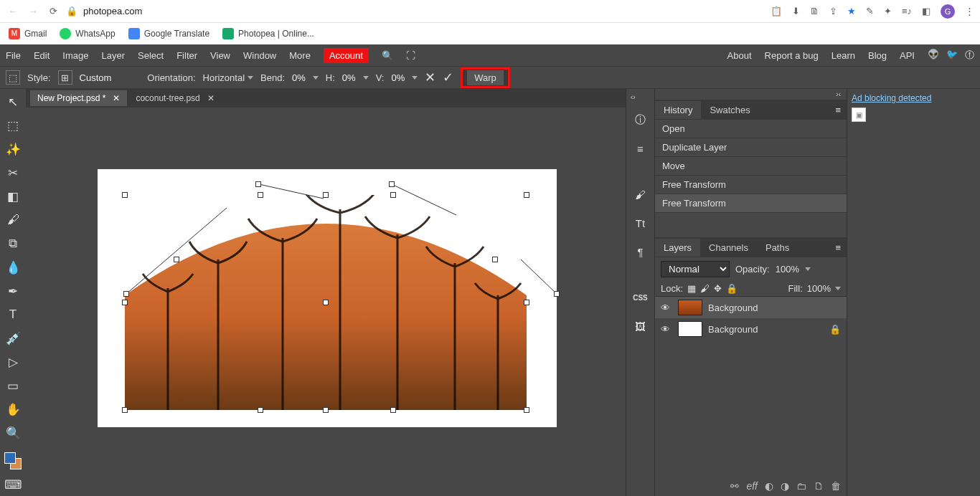 The width and height of the screenshot is (980, 496). I want to click on doc-tab-0: New Project.psd *✕, so click(79, 98).